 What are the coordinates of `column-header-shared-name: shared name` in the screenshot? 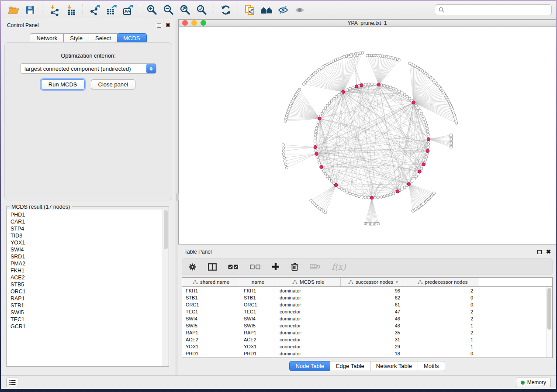 It's located at (211, 282).